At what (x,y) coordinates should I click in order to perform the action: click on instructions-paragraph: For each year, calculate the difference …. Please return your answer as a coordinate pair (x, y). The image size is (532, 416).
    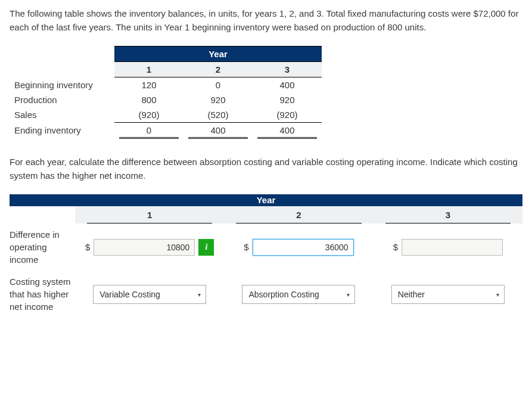
    Looking at the image, I should click on (266, 169).